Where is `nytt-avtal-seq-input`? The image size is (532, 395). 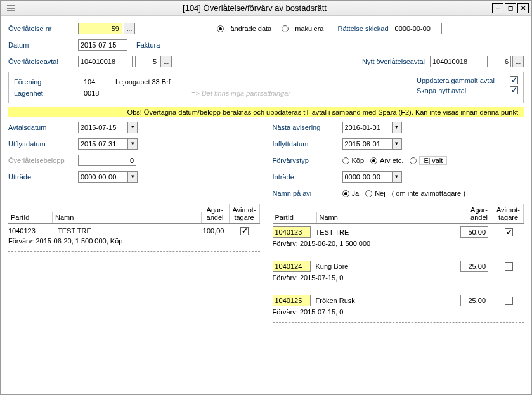
nytt-avtal-seq-input is located at coordinates (499, 62).